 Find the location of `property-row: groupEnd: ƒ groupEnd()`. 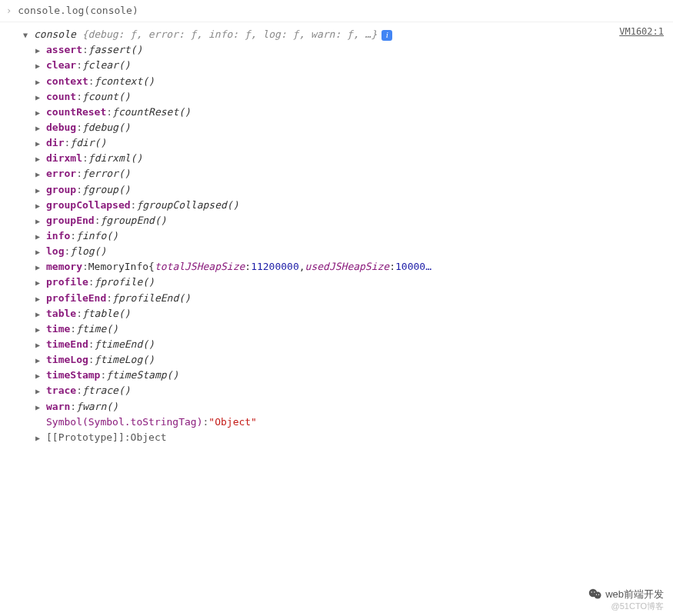

property-row: groupEnd: ƒ groupEnd() is located at coordinates (348, 221).